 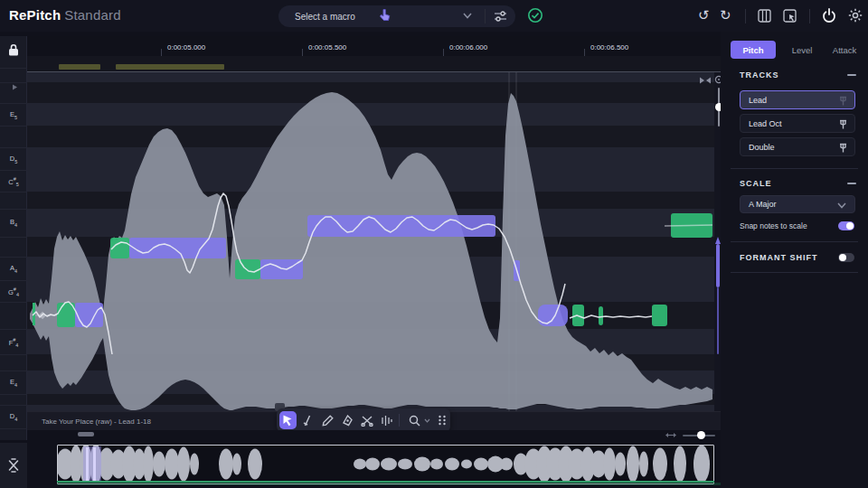 What do you see at coordinates (802, 50) in the screenshot?
I see `tab-level: Level` at bounding box center [802, 50].